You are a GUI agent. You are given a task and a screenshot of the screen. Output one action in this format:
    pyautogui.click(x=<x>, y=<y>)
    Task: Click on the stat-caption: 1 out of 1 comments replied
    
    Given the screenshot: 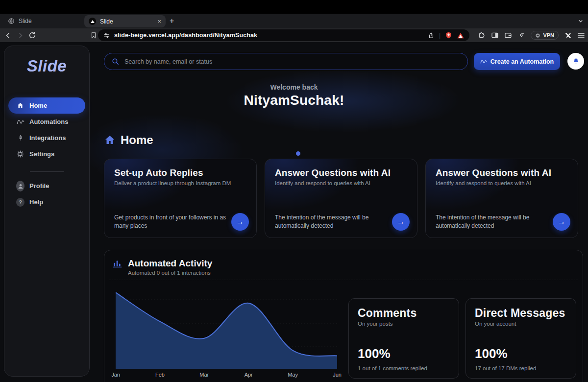 What is the action you would take?
    pyautogui.click(x=392, y=368)
    